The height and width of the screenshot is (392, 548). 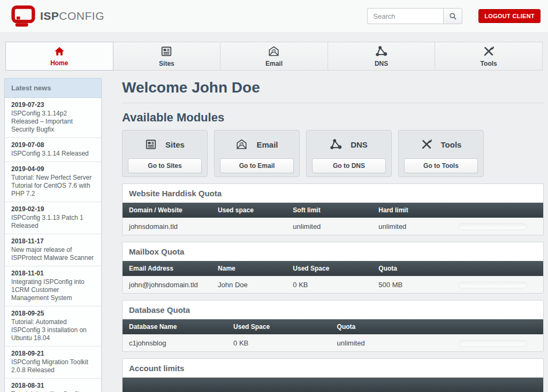 What do you see at coordinates (173, 210) in the screenshot?
I see `column-header-domain-website: Domain / Website` at bounding box center [173, 210].